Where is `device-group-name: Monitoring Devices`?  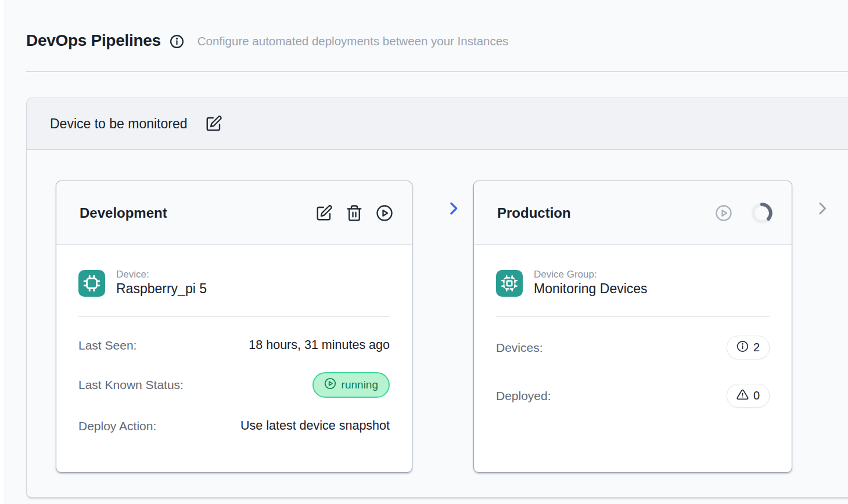
device-group-name: Monitoring Devices is located at coordinates (591, 289).